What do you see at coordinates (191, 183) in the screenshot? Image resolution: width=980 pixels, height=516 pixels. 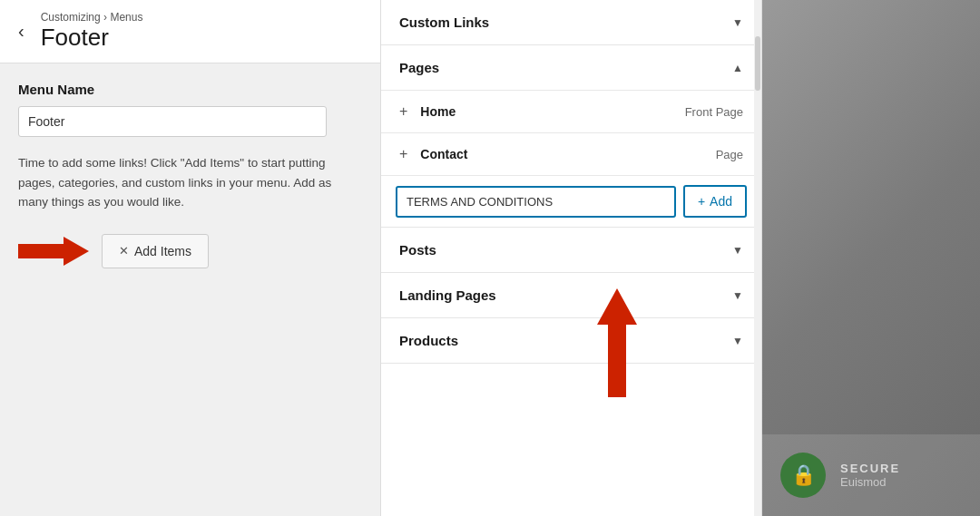 I see `instructions-text: Time to add some links! Click "Add Items…` at bounding box center [191, 183].